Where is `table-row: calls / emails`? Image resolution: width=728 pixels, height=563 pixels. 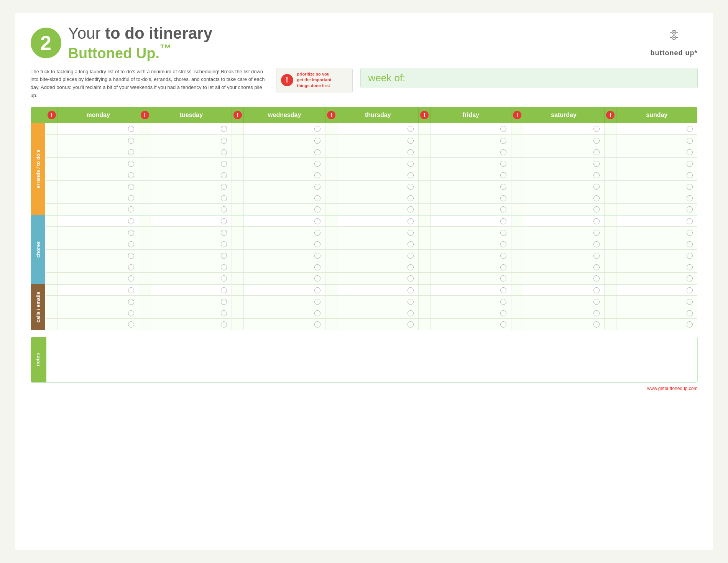 table-row: calls / emails is located at coordinates (364, 290).